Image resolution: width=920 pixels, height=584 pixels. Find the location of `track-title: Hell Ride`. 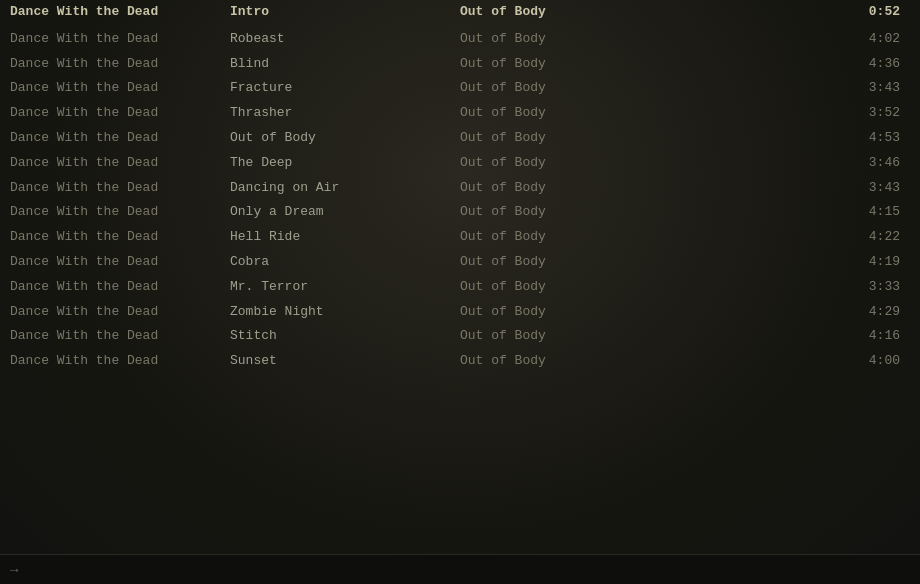

track-title: Hell Ride is located at coordinates (345, 238).